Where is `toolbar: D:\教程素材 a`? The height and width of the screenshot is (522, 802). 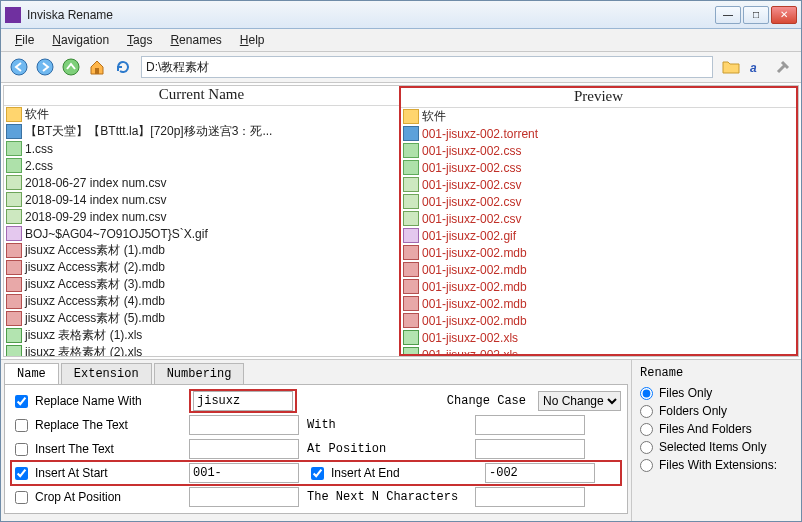
toolbar: D:\教程素材 a is located at coordinates (401, 68).